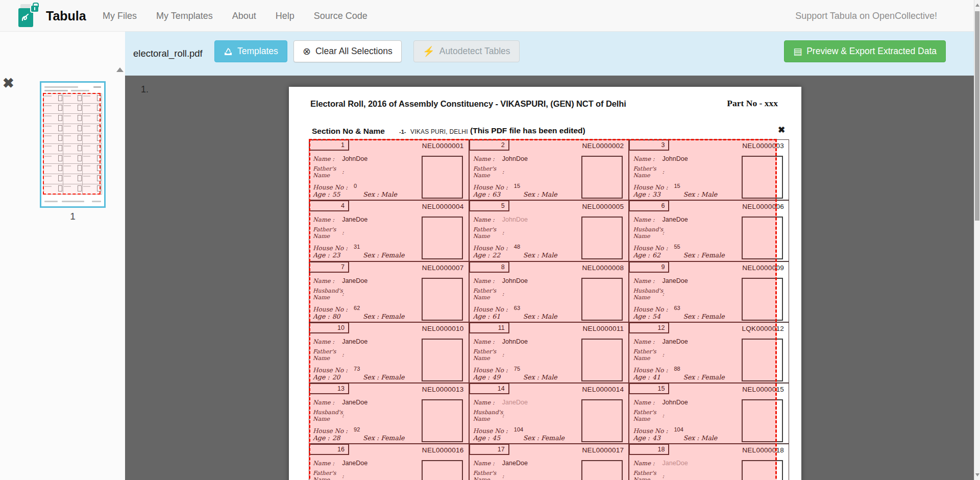 This screenshot has height=480, width=980. I want to click on scrollbar-up-arrow, so click(977, 5).